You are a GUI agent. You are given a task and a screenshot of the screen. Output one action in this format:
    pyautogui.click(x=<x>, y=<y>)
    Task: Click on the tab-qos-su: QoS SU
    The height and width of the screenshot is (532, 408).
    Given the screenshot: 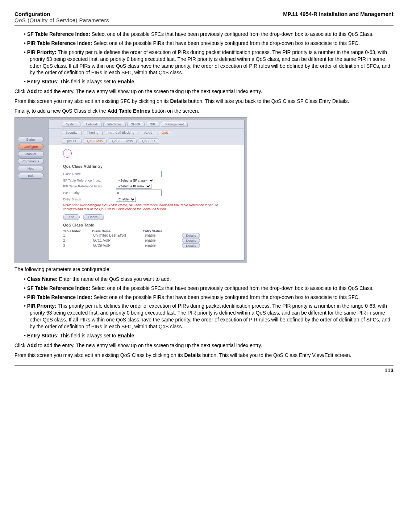 What is the action you would take?
    pyautogui.click(x=72, y=141)
    